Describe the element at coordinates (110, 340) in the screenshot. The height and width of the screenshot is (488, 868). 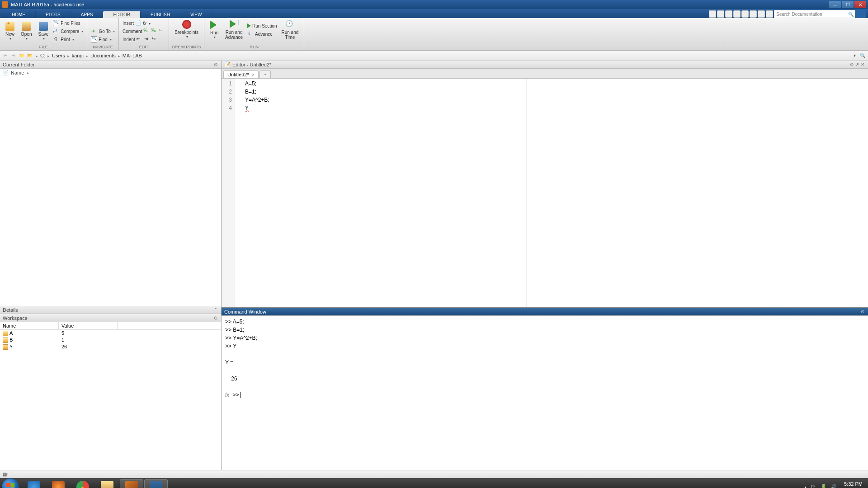
I see `ws-row-b: B1` at that location.